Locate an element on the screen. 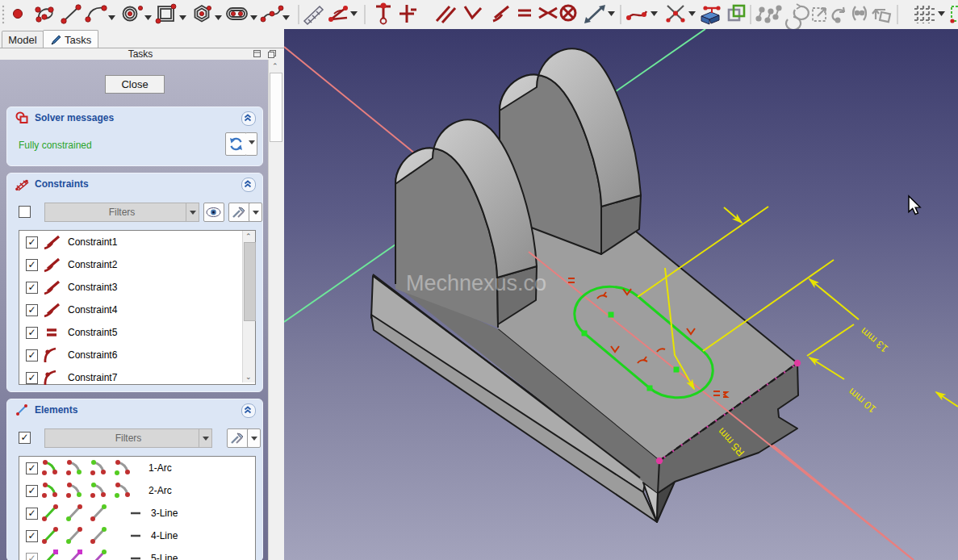 This screenshot has height=560, width=958. svg-text: Mechnexus.co is located at coordinates (476, 283).